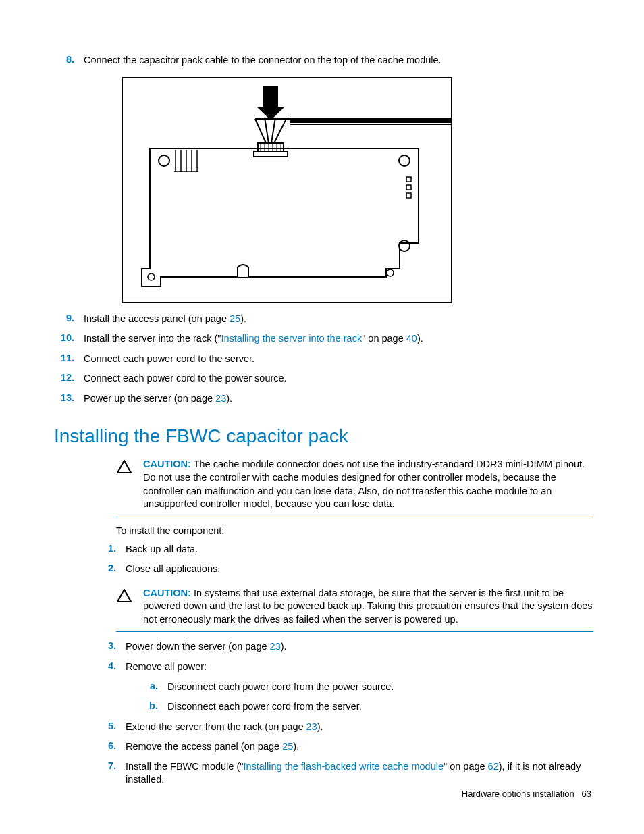 The width and height of the screenshot is (644, 834). Describe the element at coordinates (324, 61) in the screenshot. I see `top-step-list: 8. Connect the capacitor pack cable to t…` at that location.